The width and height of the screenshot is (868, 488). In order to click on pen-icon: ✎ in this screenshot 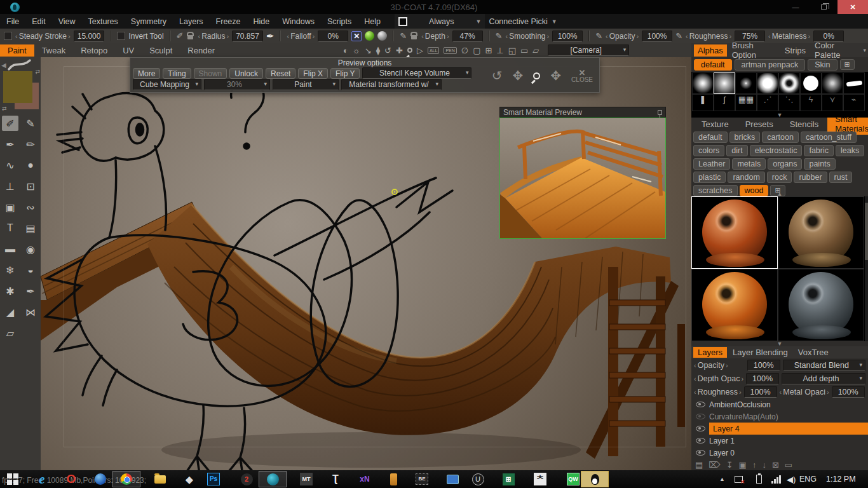, I will do `click(499, 36)`.